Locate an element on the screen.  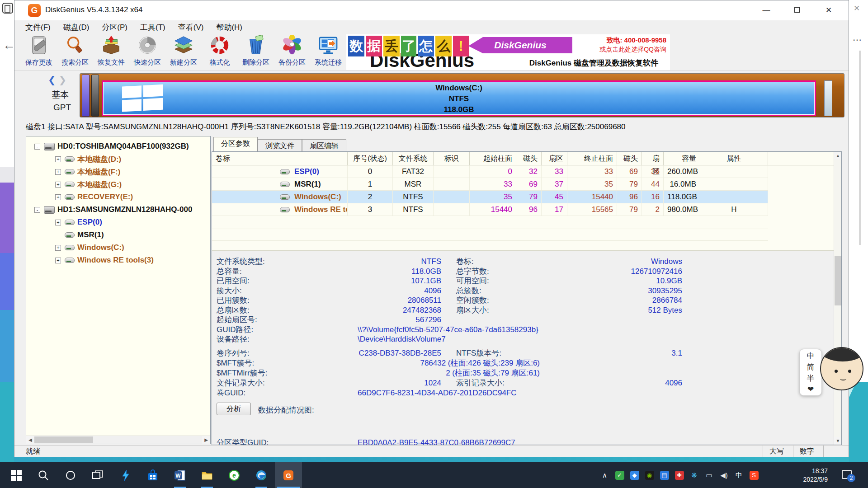
ime-status-box: 中简半❤ is located at coordinates (811, 372).